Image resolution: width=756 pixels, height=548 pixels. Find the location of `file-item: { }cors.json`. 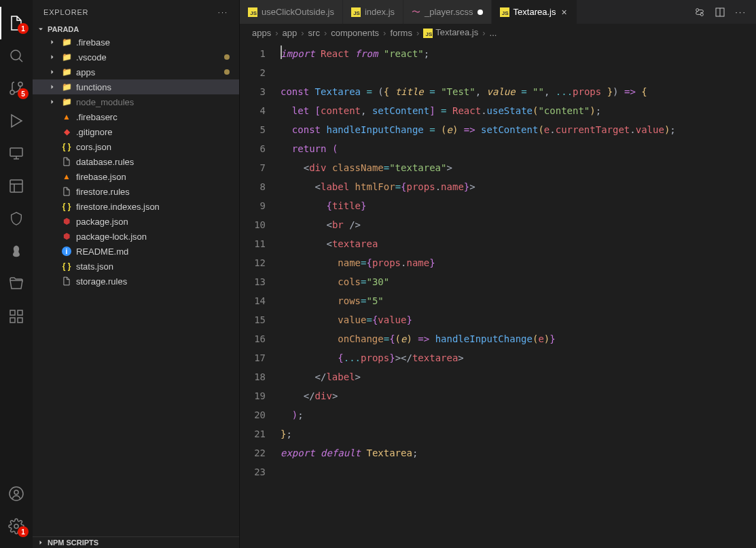

file-item: { }cors.json is located at coordinates (136, 147).